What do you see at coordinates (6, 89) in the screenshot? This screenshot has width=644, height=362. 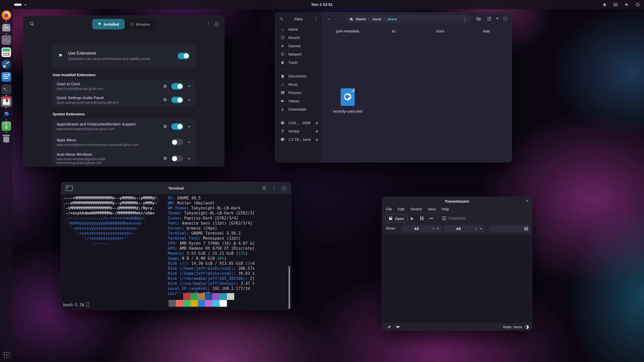 I see `terminal-icon: >_` at bounding box center [6, 89].